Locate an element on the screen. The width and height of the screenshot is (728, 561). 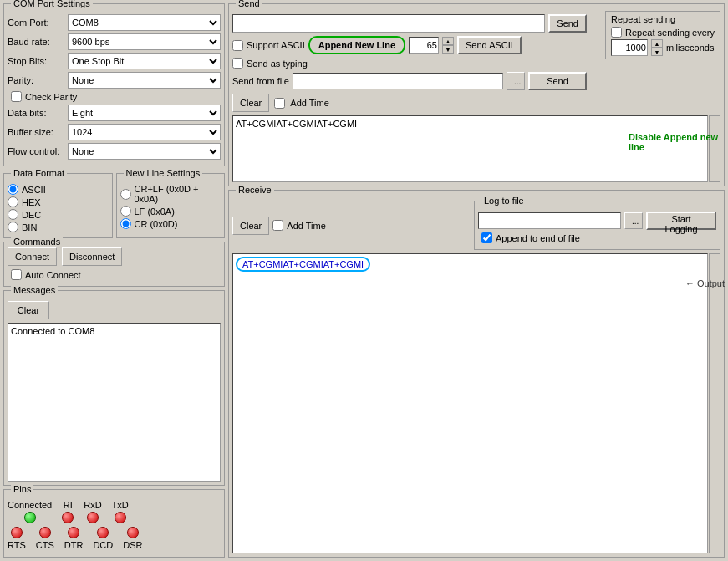
num-spin-down-icon: ▼ is located at coordinates (448, 49).